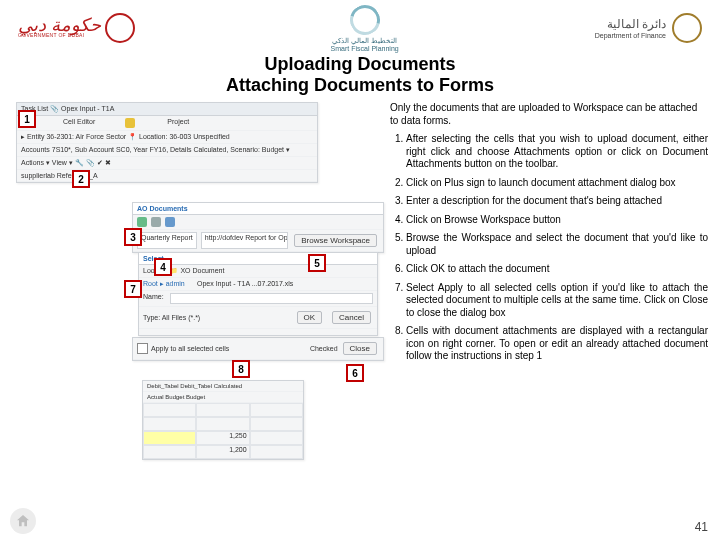  Describe the element at coordinates (648, 28) in the screenshot. I see `brand-dof: دائرة المالية Department of Finance` at that location.